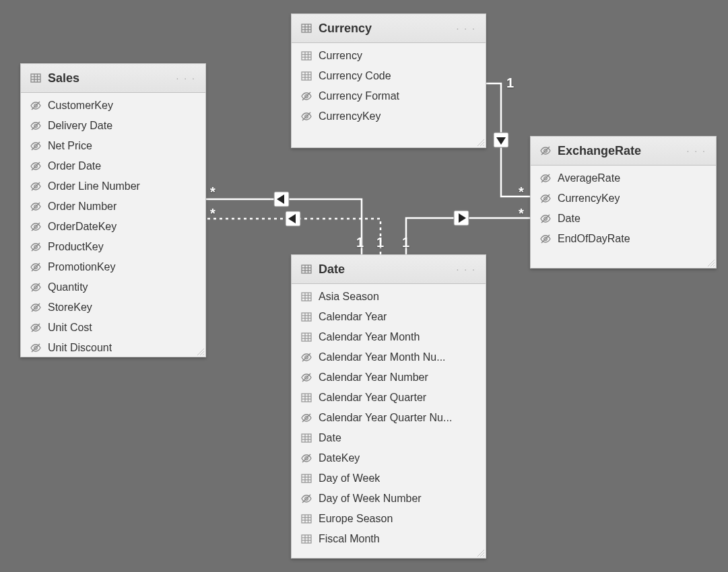 This screenshot has width=728, height=572. What do you see at coordinates (389, 418) in the screenshot?
I see `field-row: Calendar Year Quarter Nu...` at bounding box center [389, 418].